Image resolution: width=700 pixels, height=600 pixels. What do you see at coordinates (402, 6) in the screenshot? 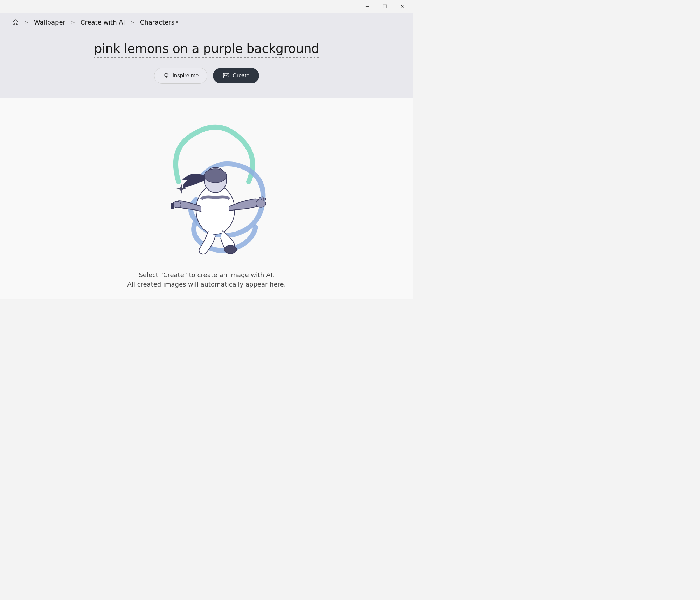
I see `close-button: ✕` at bounding box center [402, 6].